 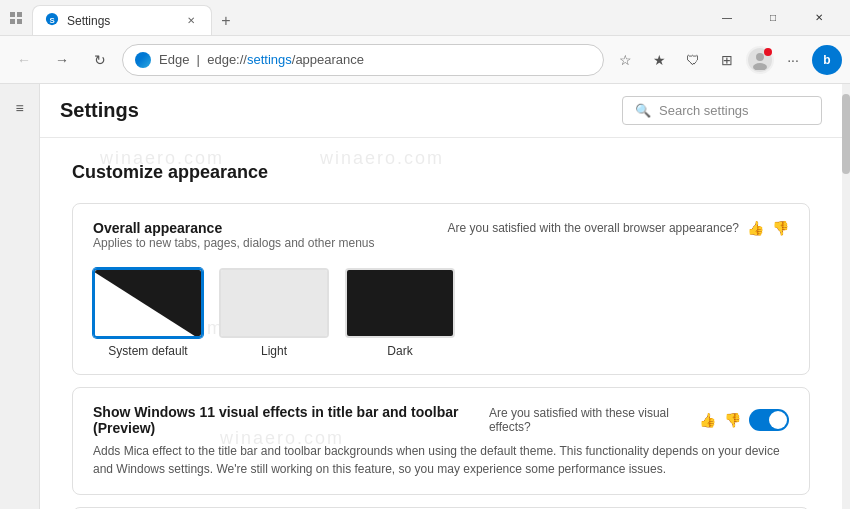 I want to click on thumbs-up-icon: 👍, so click(x=756, y=228).